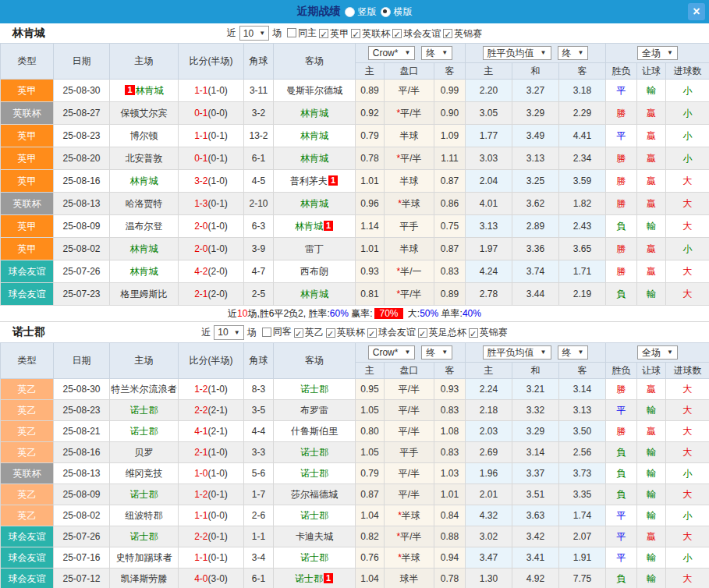  I want to click on layout-radio-horizontal: 横版, so click(396, 12).